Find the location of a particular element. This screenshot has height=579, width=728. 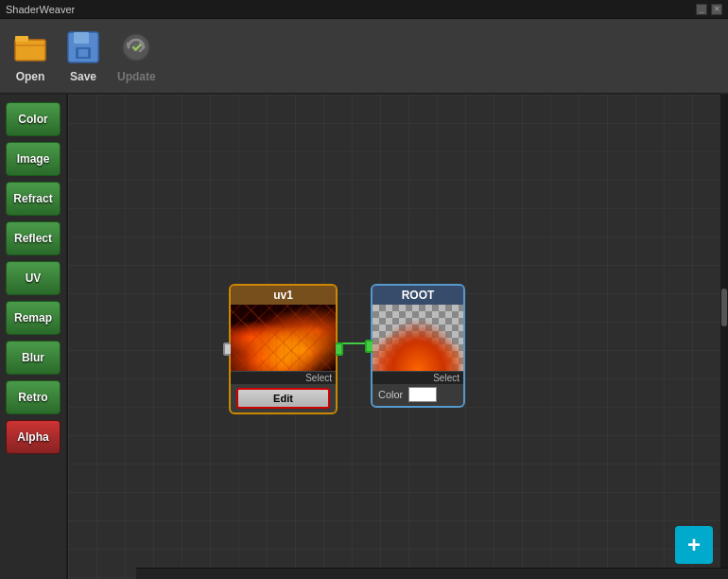

sidebar-item-uv: UV is located at coordinates (33, 278).